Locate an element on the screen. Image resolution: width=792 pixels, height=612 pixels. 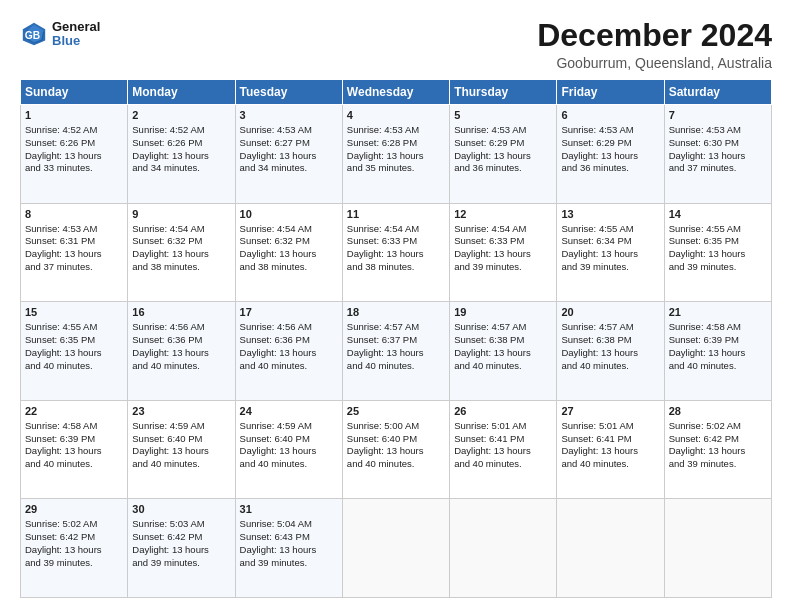
calendar-cell: 21Sunrise: 4:58 AMSunset: 6:39 PMDayligh… is located at coordinates (718, 352).